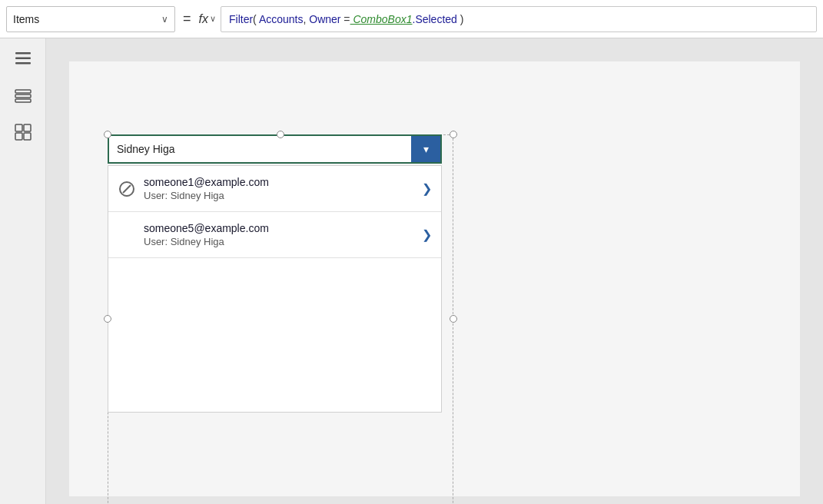 The height and width of the screenshot is (504, 823). I want to click on formula-filter-keyword: Filter, so click(241, 19).